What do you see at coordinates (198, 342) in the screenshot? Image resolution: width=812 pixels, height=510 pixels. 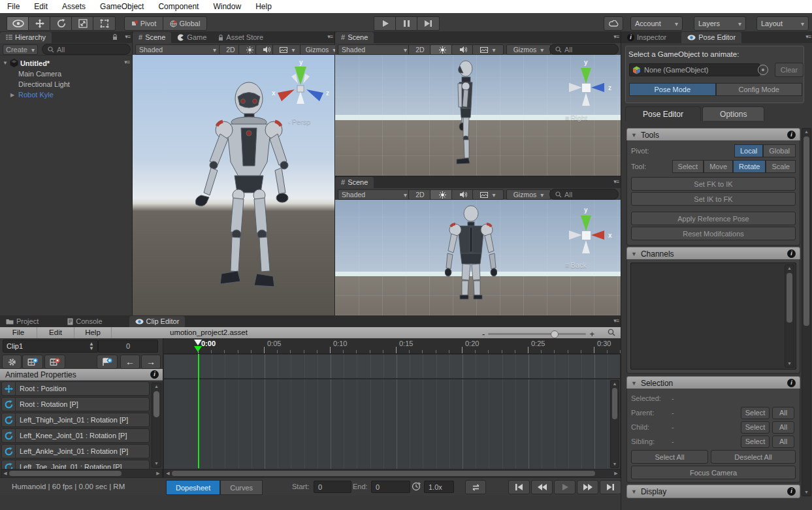 I see `playhead-marker-white` at bounding box center [198, 342].